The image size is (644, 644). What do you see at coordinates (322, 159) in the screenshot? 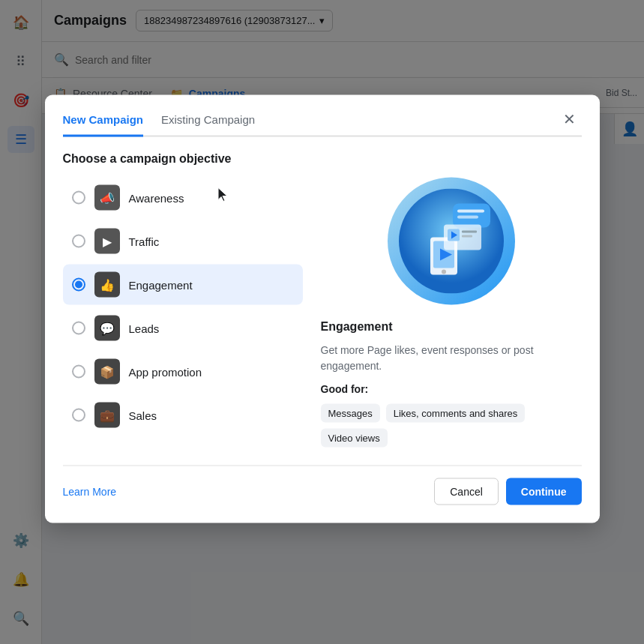
I see `modal-title: Choose a campaign objective` at bounding box center [322, 159].